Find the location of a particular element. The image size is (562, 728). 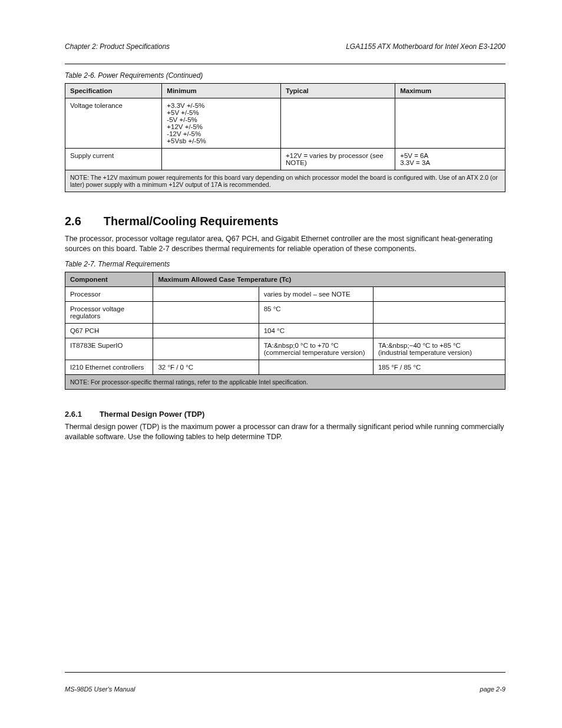

page-footer: MS-98D5 User's Manual page 2-9 is located at coordinates (285, 689).